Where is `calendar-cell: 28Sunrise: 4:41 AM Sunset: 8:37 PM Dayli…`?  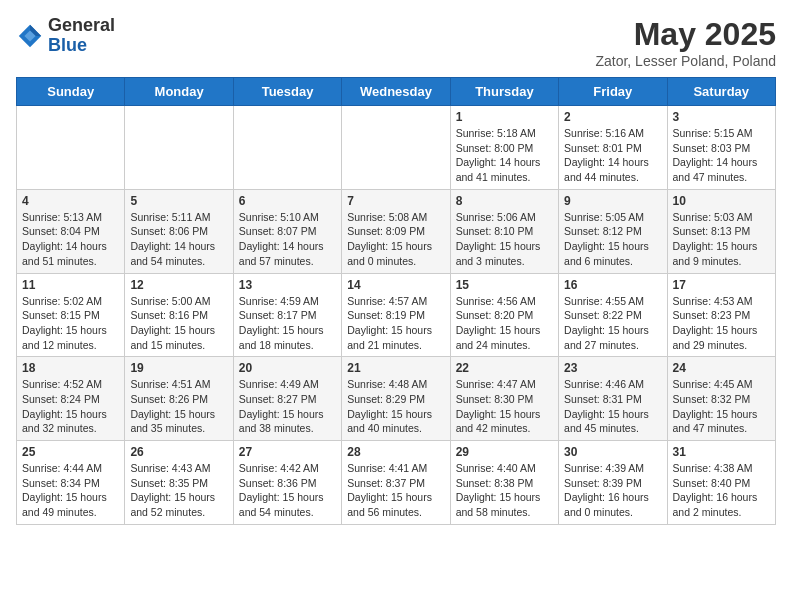 calendar-cell: 28Sunrise: 4:41 AM Sunset: 8:37 PM Dayli… is located at coordinates (396, 483).